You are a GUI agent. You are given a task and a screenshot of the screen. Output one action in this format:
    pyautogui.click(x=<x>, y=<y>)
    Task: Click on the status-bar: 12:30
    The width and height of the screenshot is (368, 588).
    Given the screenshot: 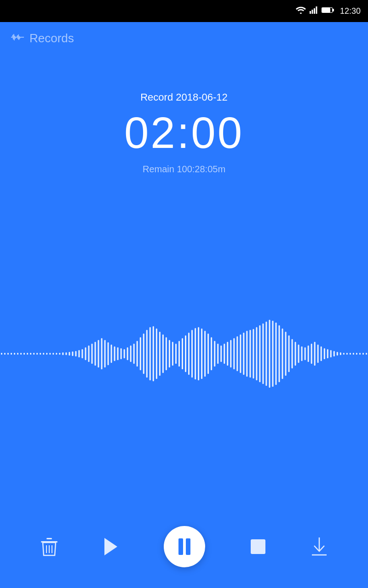 What is the action you would take?
    pyautogui.click(x=184, y=11)
    